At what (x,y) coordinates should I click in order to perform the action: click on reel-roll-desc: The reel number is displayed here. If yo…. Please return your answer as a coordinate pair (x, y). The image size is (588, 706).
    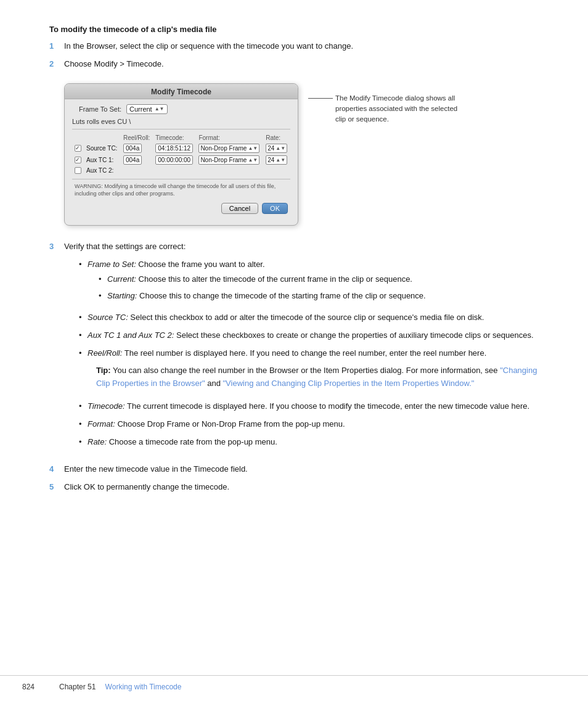
    Looking at the image, I should click on (304, 353).